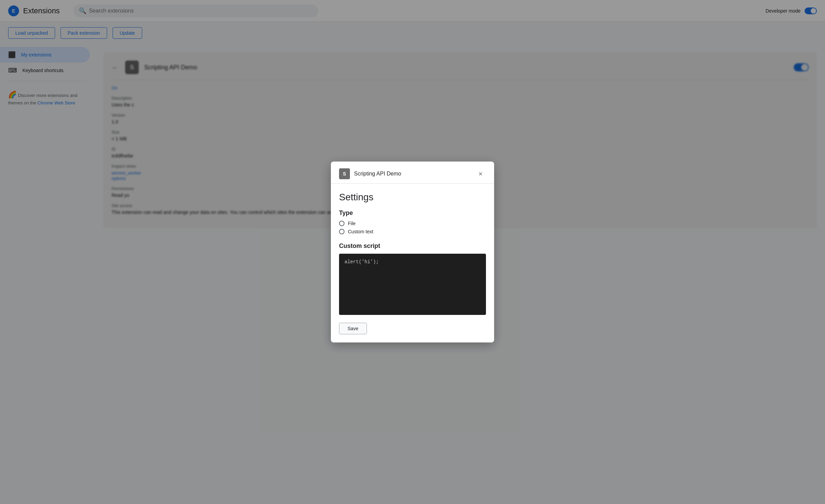 The image size is (825, 504). I want to click on modal-body: Settings Type File Custom text Custom sc…, so click(412, 263).